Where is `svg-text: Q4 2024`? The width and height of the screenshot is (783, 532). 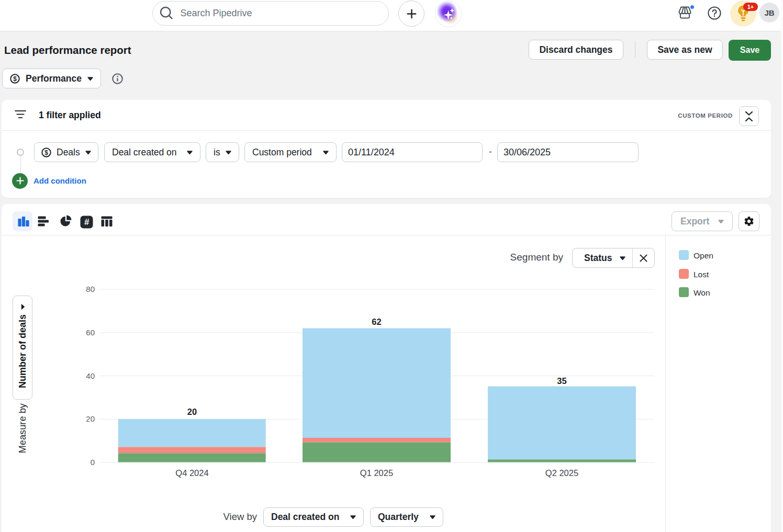
svg-text: Q4 2024 is located at coordinates (192, 473).